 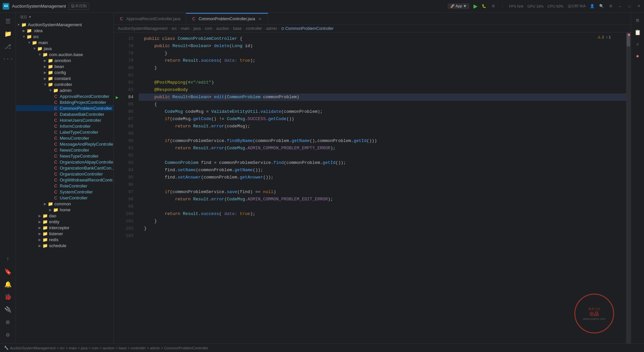 What do you see at coordinates (129, 53) in the screenshot?
I see `line-num-78: 78` at bounding box center [129, 53].